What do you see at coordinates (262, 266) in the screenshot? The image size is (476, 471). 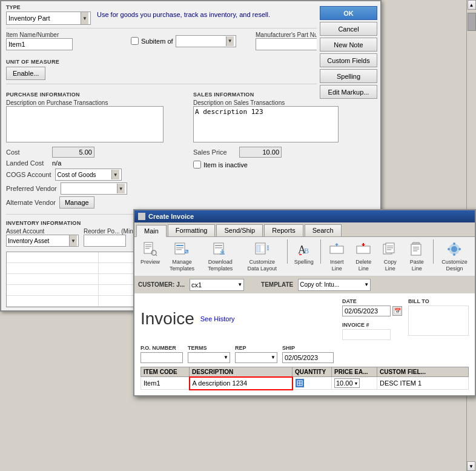 I see `customize-data-label: Customize Data Layout` at bounding box center [262, 266].